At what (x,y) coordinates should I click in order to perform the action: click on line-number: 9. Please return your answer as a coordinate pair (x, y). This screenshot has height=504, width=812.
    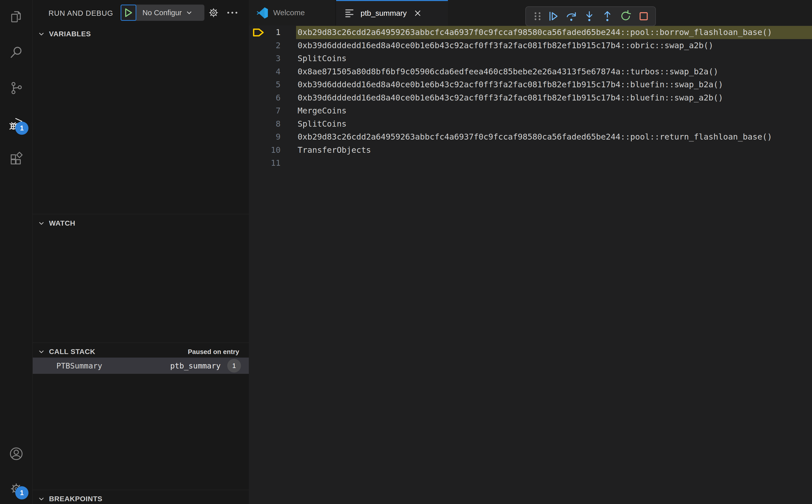
    Looking at the image, I should click on (265, 137).